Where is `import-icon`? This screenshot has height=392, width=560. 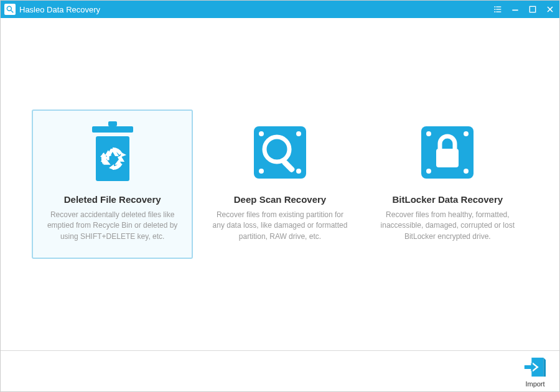
import-icon is located at coordinates (535, 367).